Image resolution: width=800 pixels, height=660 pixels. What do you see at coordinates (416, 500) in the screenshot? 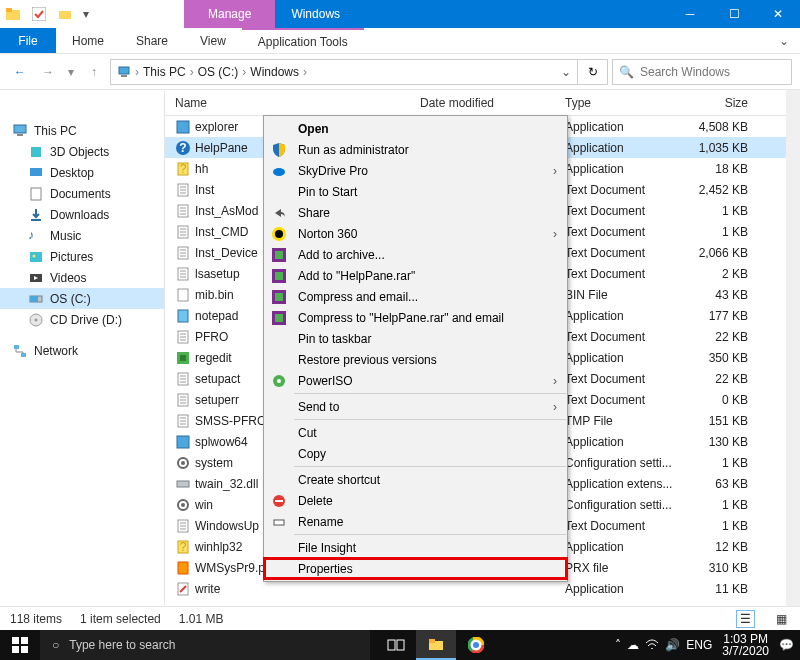
I see `ctx-delete: Delete` at bounding box center [416, 500].